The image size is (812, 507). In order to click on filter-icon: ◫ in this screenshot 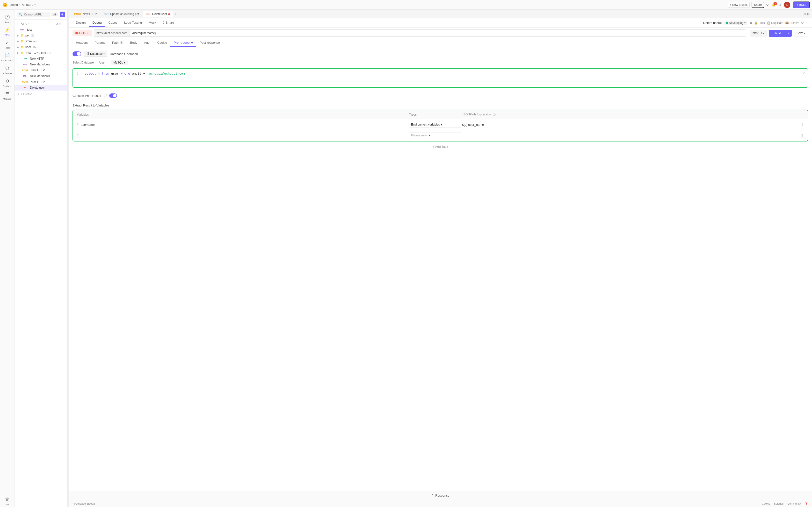, I will do `click(60, 24)`.